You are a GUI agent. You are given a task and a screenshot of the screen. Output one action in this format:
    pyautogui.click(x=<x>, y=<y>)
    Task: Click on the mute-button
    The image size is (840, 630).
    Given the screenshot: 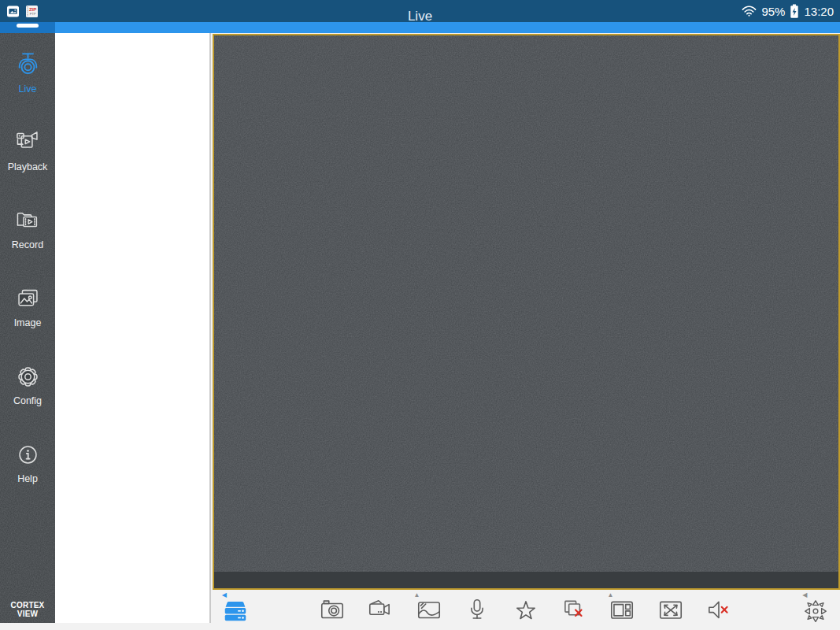 What is the action you would take?
    pyautogui.click(x=720, y=610)
    